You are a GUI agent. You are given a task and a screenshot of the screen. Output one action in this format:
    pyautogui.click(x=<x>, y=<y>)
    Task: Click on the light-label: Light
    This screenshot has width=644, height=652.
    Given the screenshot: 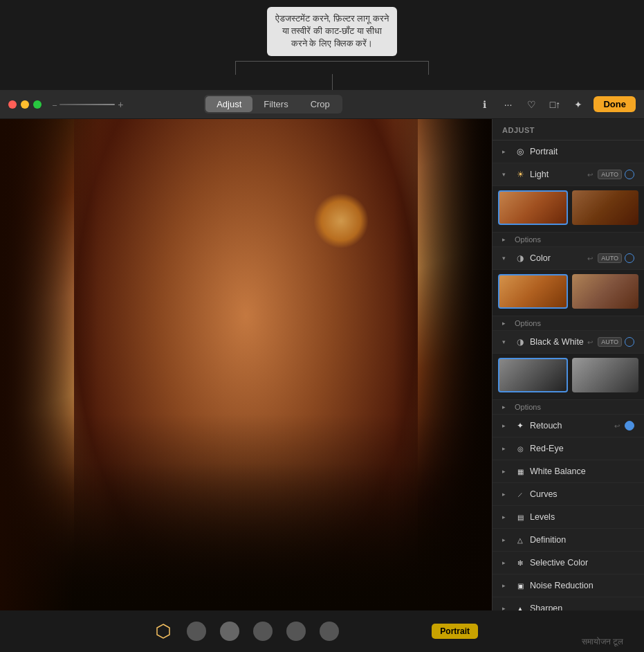 What is the action you would take?
    pyautogui.click(x=558, y=174)
    